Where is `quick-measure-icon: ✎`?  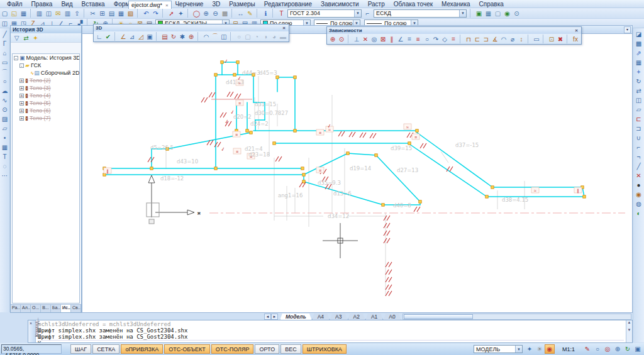 quick-measure-icon: ✎ is located at coordinates (250, 13).